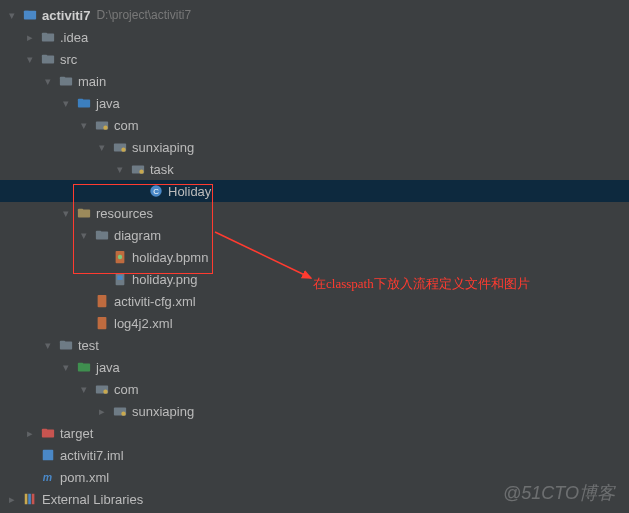  What do you see at coordinates (88, 346) in the screenshot?
I see `node-label: test` at bounding box center [88, 346].